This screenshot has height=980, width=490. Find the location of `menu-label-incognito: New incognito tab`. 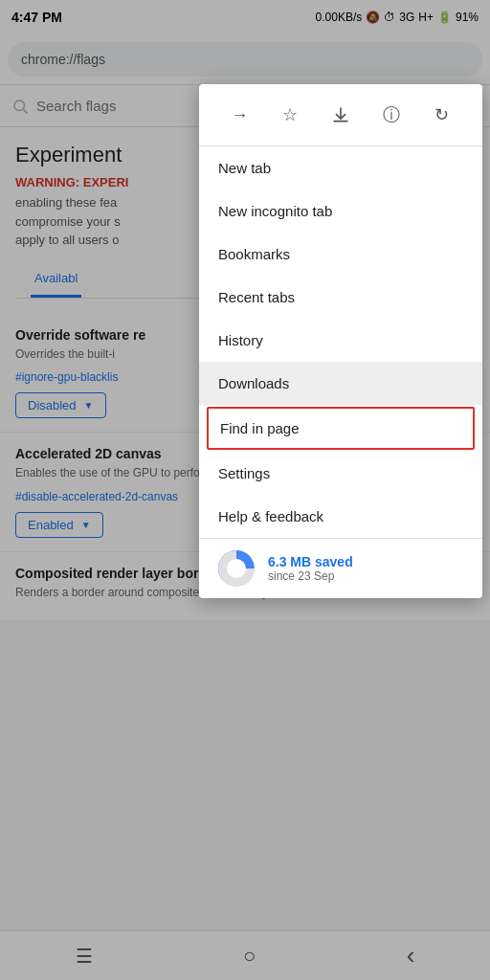

menu-label-incognito: New incognito tab is located at coordinates (276, 211).